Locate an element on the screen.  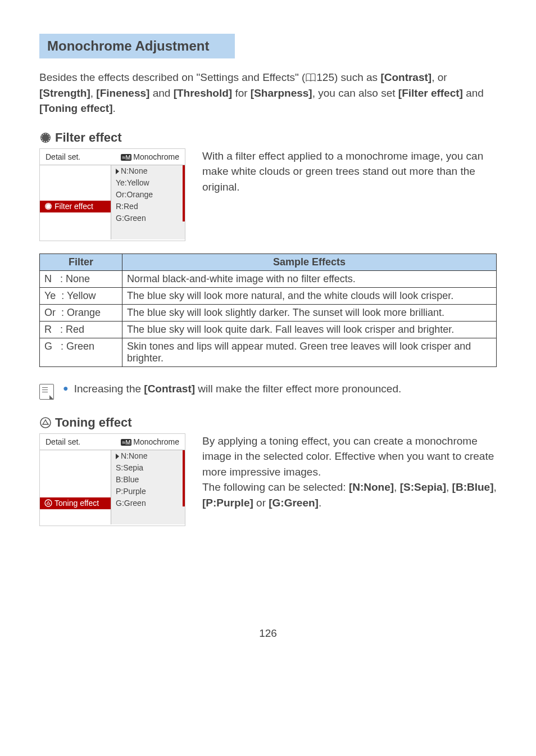
filter-lcd-screenshot: Detail set. ≈MMonochrome Filter effect is located at coordinates (112, 194).